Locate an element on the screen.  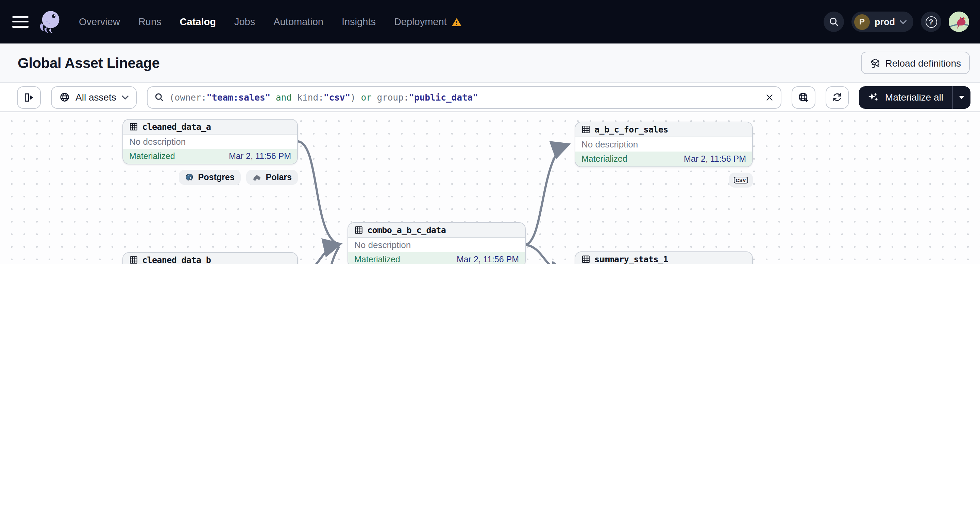
nav-item-deployment: Deployment is located at coordinates (428, 22).